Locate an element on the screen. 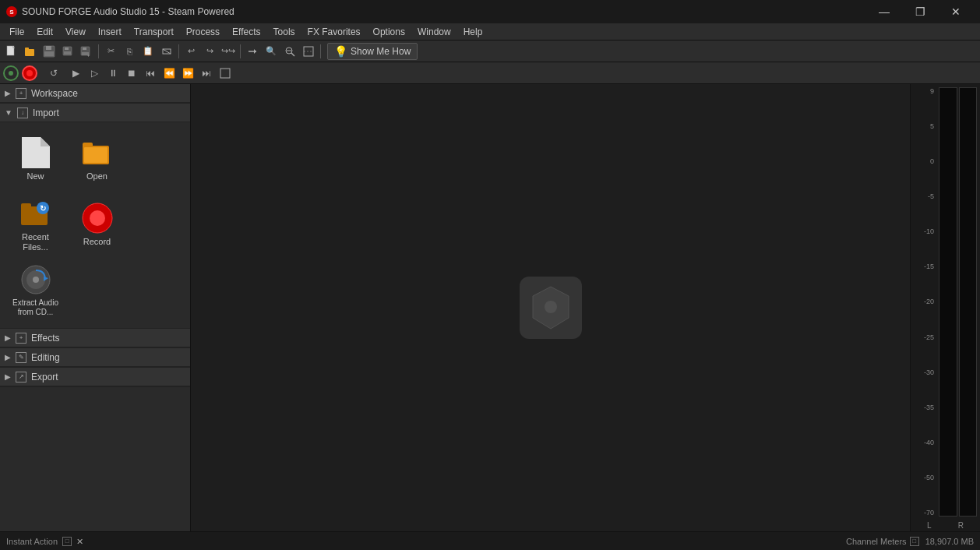 The height and width of the screenshot is (550, 980). play-button: ▶ is located at coordinates (76, 73).